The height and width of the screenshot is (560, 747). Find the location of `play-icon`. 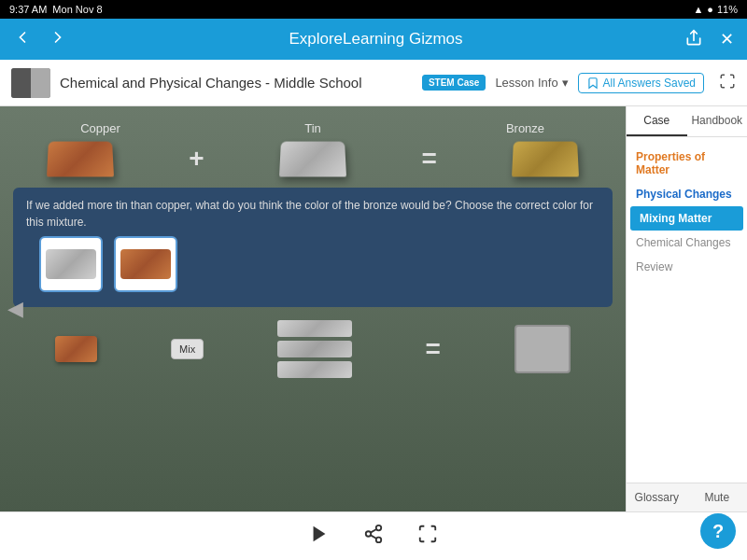

play-icon is located at coordinates (319, 534).